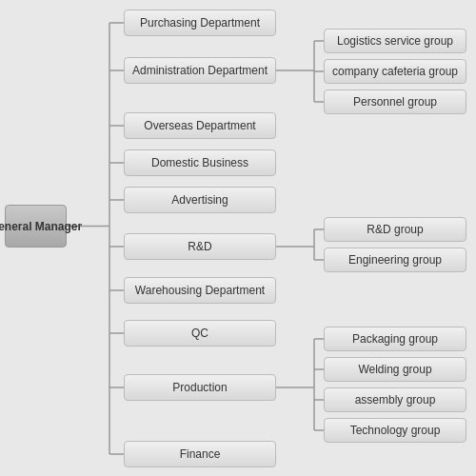 The height and width of the screenshot is (476, 476). Describe the element at coordinates (395, 102) in the screenshot. I see `node-personnel-group: Personnel group` at that location.